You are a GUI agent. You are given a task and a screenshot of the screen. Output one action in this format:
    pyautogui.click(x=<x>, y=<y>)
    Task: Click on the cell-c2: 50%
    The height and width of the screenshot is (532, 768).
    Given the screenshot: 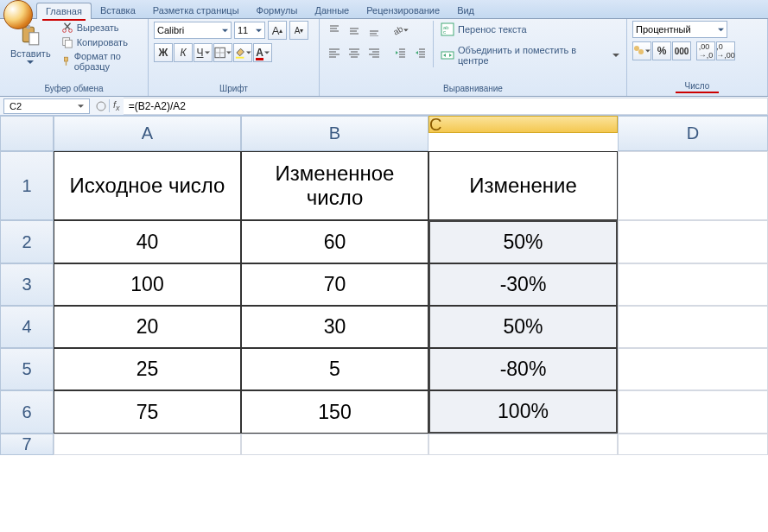 What is the action you would take?
    pyautogui.click(x=524, y=242)
    